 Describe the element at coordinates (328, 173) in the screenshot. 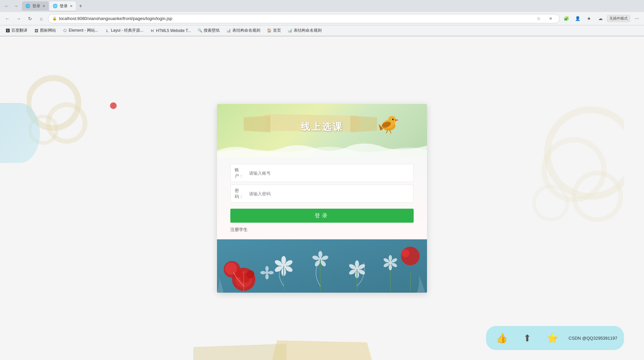

I see `account-input` at that location.